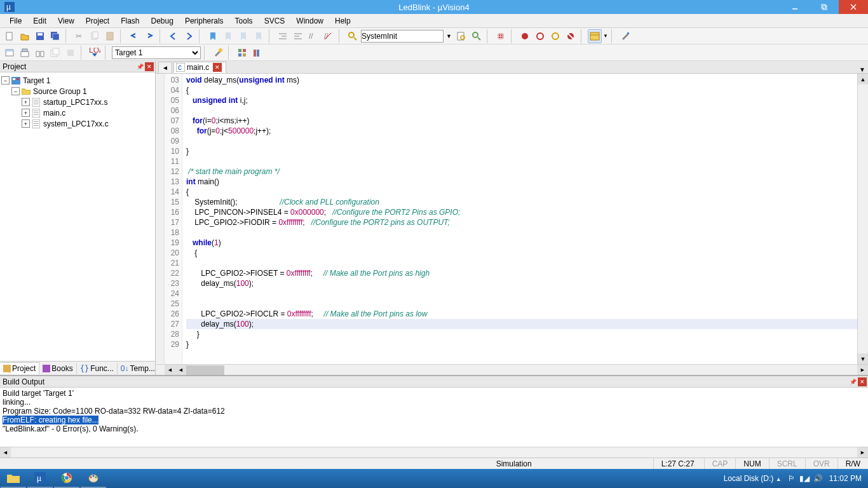  What do you see at coordinates (804, 478) in the screenshot?
I see `tray-network-icon: ▮◢` at bounding box center [804, 478].